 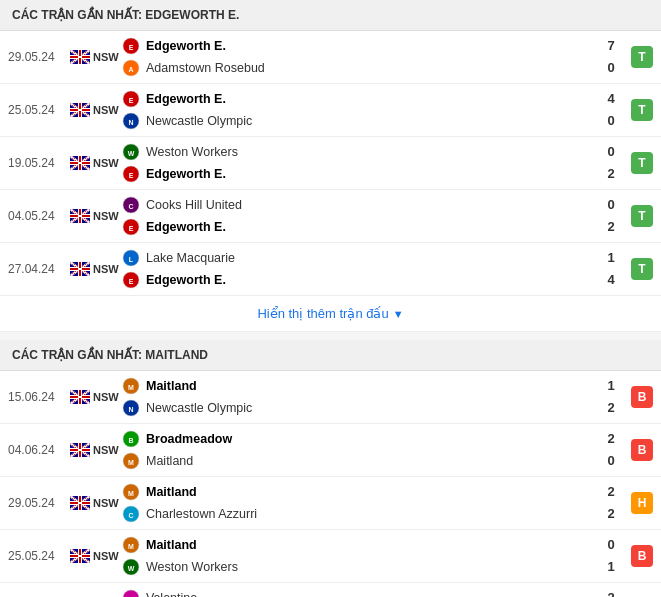 What do you see at coordinates (206, 68) in the screenshot?
I see `team-name-2: Adamstown Rosebud` at bounding box center [206, 68].